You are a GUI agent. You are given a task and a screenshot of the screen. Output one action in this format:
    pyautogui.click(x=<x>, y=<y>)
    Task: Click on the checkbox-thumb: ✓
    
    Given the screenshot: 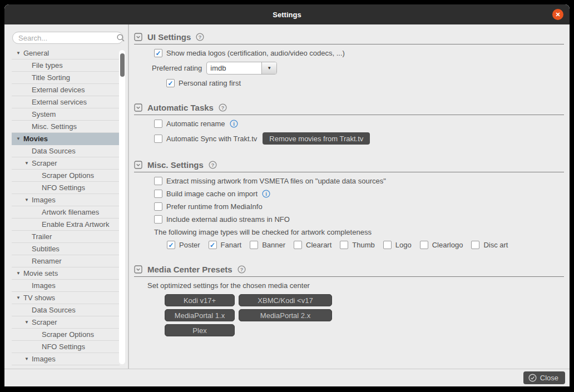 What is the action you would take?
    pyautogui.click(x=344, y=245)
    